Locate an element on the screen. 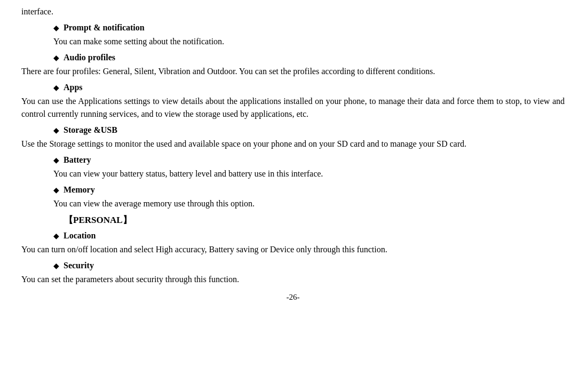  section-prompt-notification: ◆ Prompt & notification You can make som… is located at coordinates (293, 35).